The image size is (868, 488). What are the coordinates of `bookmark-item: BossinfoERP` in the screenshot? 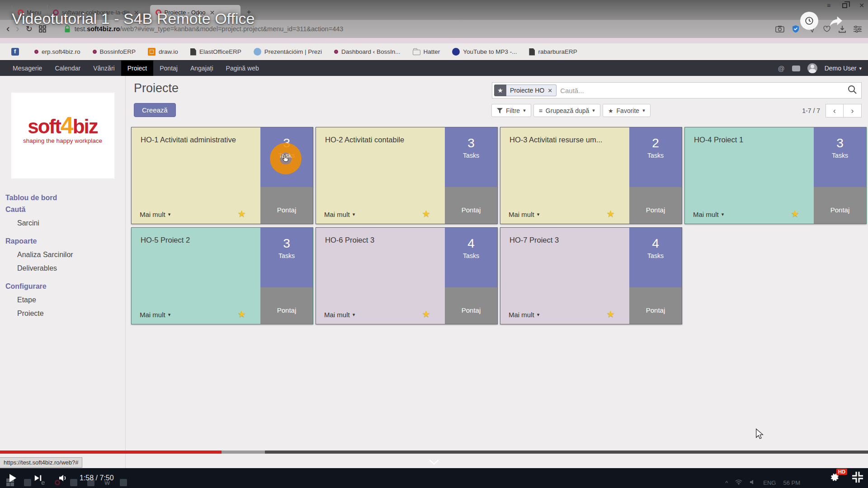 It's located at (114, 52).